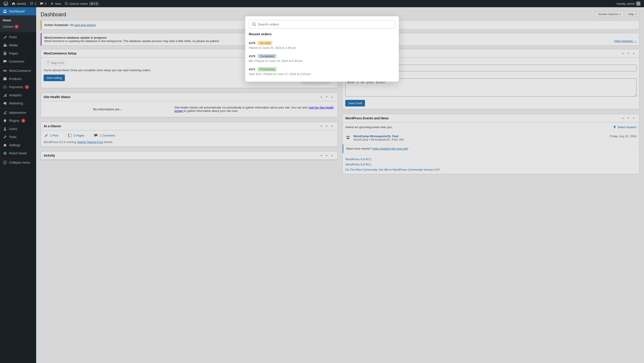  I want to click on avatar-icon, so click(638, 4).